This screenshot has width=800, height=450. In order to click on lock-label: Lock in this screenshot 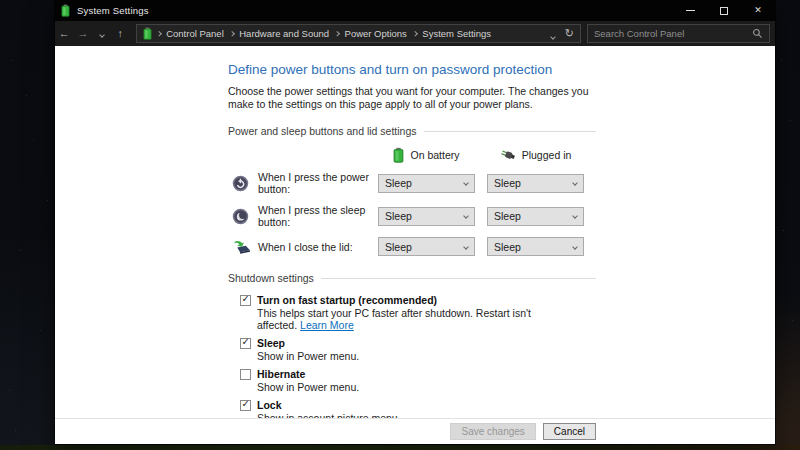, I will do `click(270, 405)`.